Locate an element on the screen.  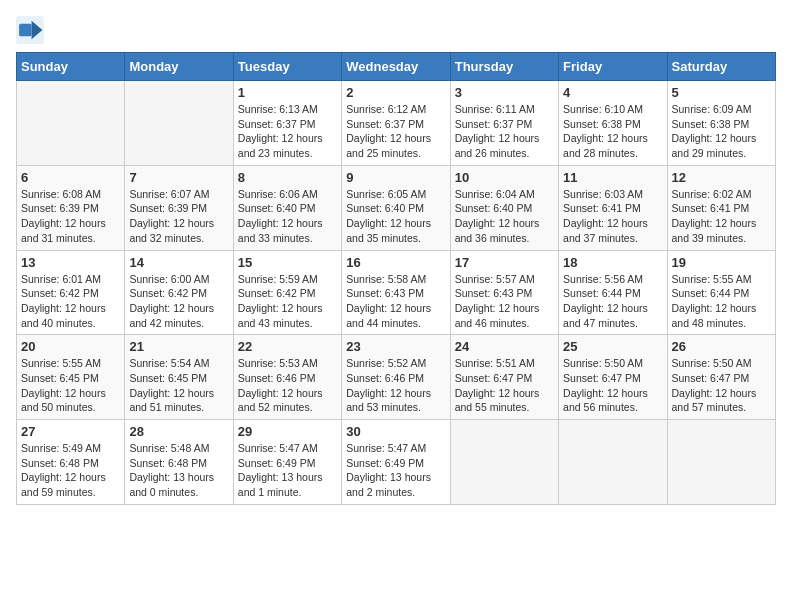
day-detail: Sunrise: 6:09 AMSunset: 6:38 PMDaylight:… is located at coordinates (722, 132).